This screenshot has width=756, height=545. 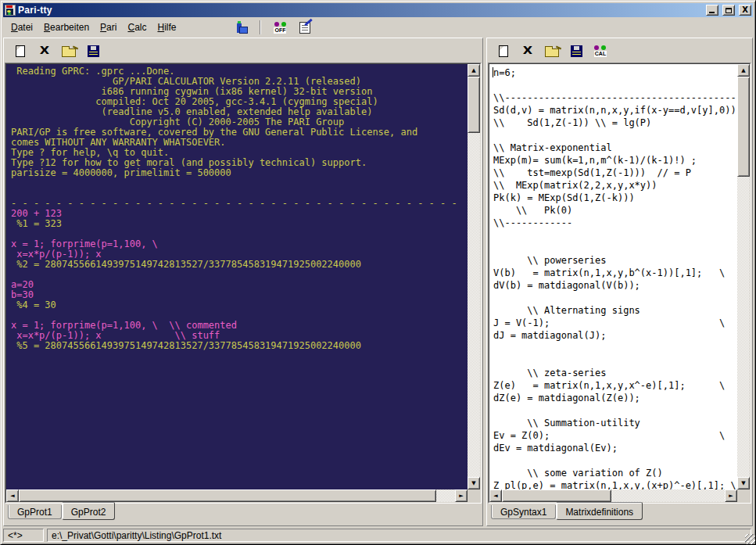 I want to click on editor-line: Ev = Z(0); \, so click(x=615, y=436).